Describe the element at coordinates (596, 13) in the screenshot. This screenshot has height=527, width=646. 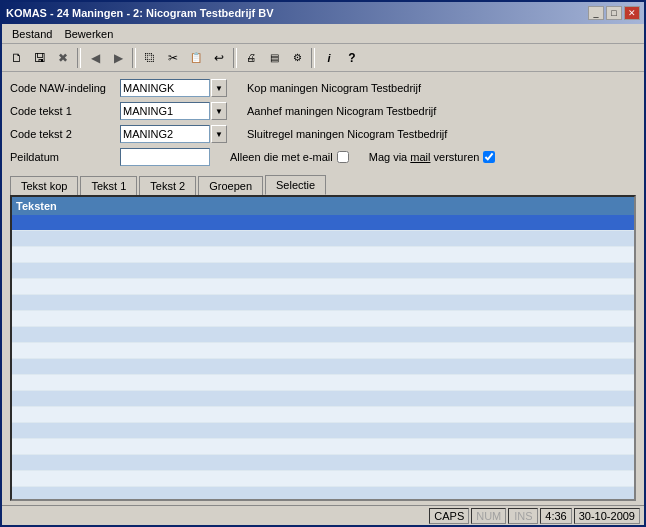
I see `minimize-button: _` at that location.